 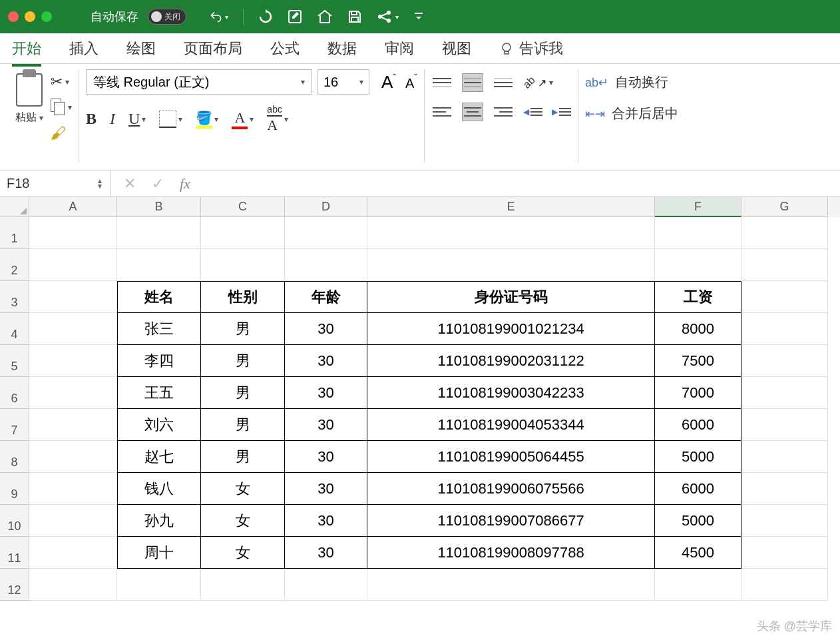 I want to click on cell: 刘六, so click(x=159, y=425).